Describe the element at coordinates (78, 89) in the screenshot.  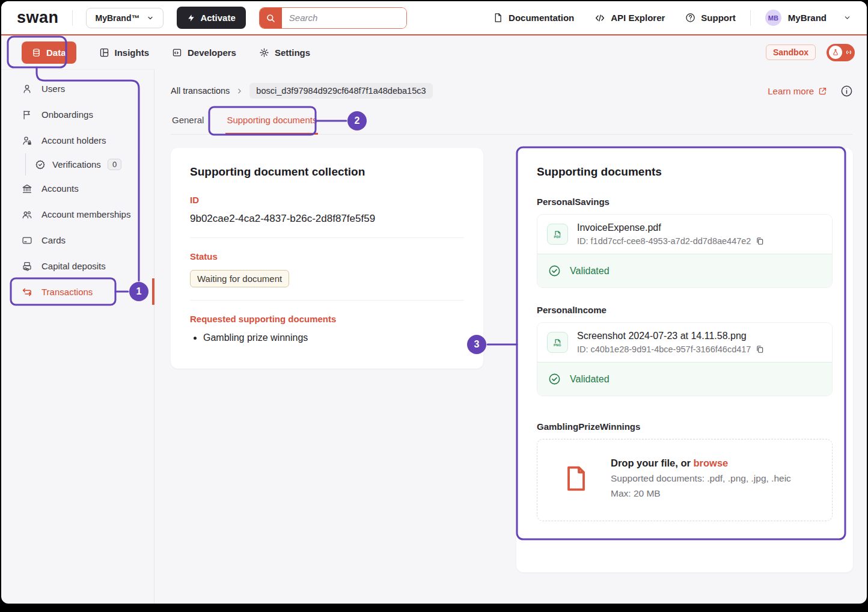
I see `sidebar-item-users: Users` at that location.